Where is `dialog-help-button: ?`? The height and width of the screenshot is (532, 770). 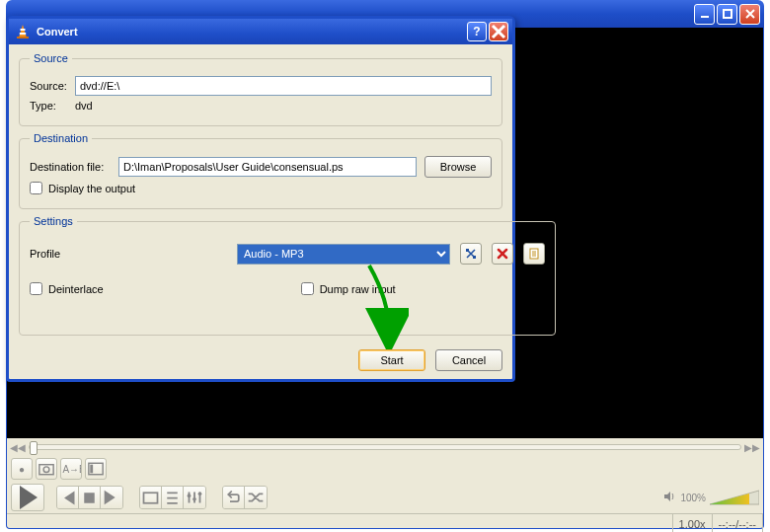
dialog-help-button: ? is located at coordinates (477, 32).